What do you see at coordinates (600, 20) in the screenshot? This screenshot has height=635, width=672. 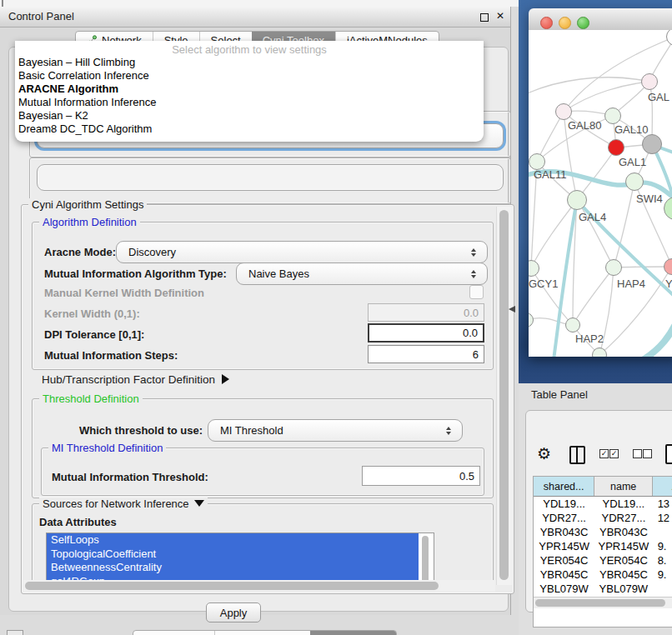 I see `network-window-titlebar` at bounding box center [600, 20].